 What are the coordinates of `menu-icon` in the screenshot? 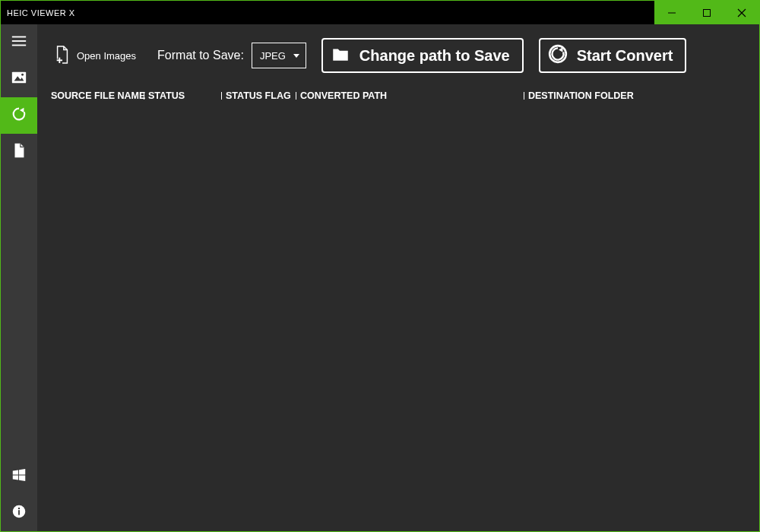 It's located at (19, 43).